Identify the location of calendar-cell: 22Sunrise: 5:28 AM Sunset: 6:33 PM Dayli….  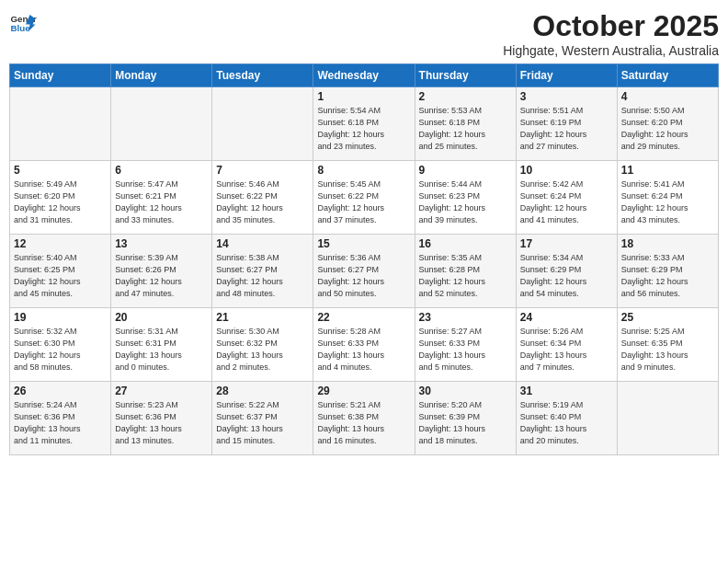
(364, 345).